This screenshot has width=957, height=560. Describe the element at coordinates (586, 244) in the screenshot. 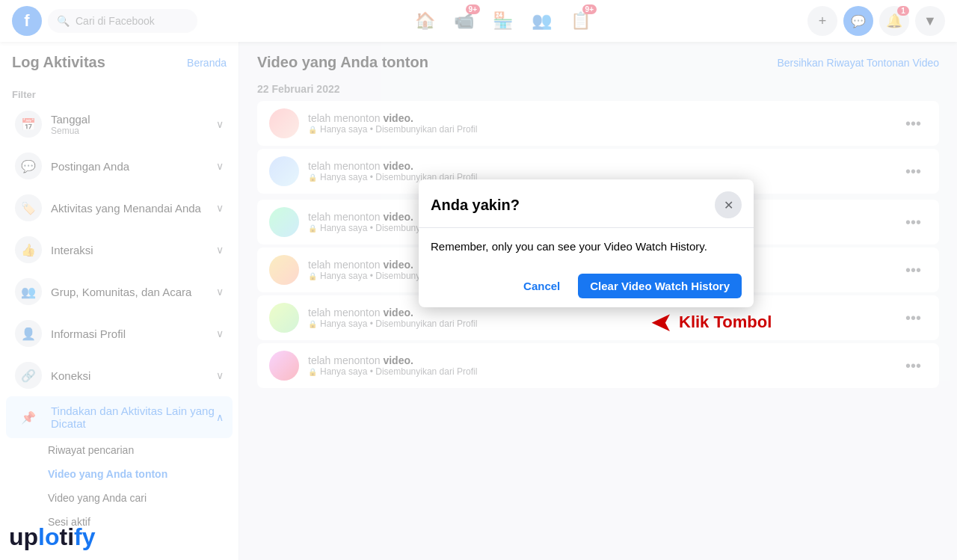

I see `confirmation-modal: Anda yakin? ✕ Remember, only you can see…` at that location.